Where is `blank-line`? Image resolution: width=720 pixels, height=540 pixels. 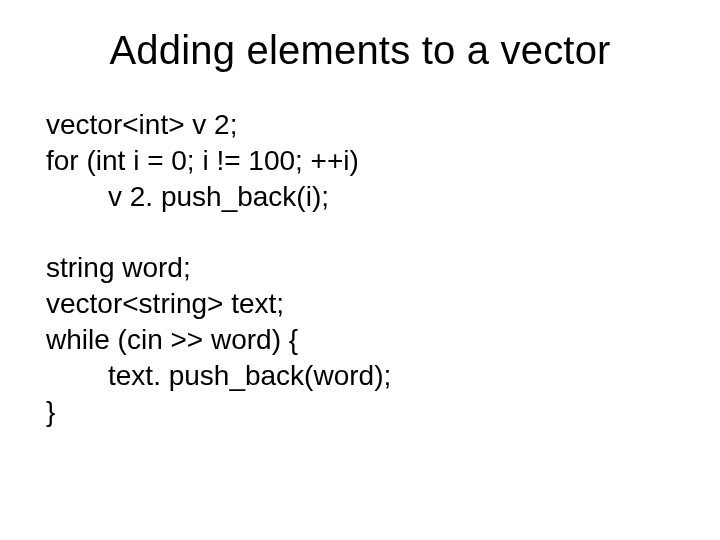
blank-line is located at coordinates (360, 232).